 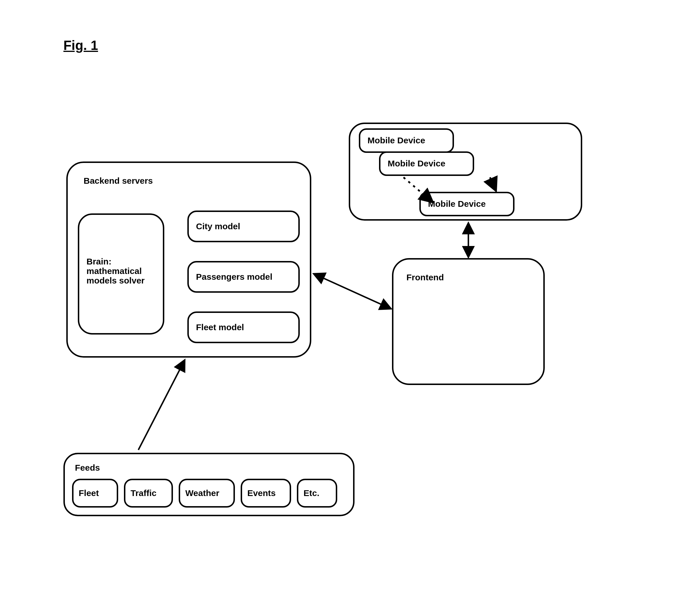 I want to click on mobile-device-label-2: Mobile Device, so click(x=417, y=163).